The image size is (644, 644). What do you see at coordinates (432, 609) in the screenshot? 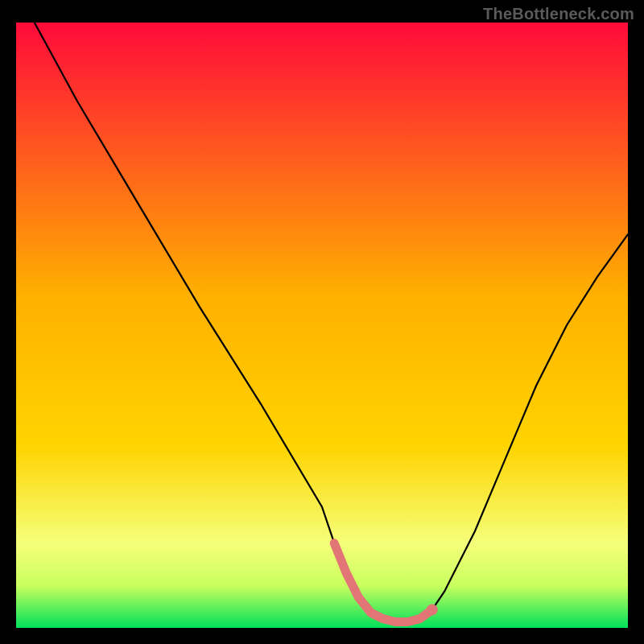
I see `highlight-end-marker` at bounding box center [432, 609].